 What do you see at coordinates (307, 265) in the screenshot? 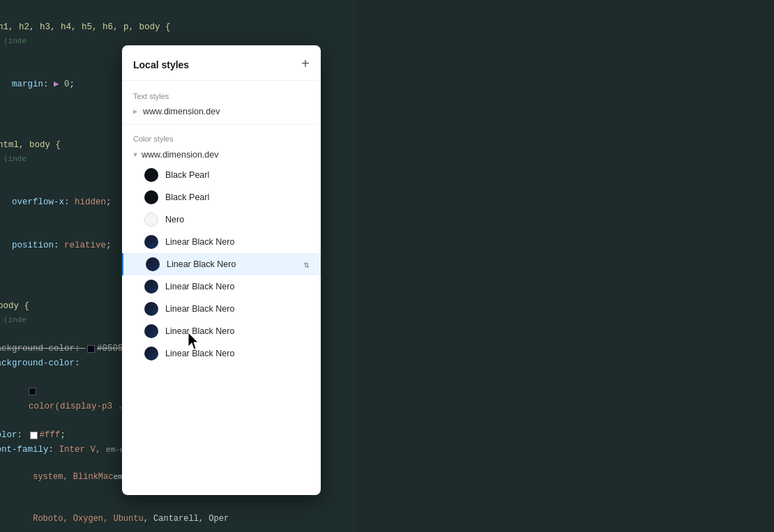
I see `style-options-icon: ⇅` at bounding box center [307, 265].